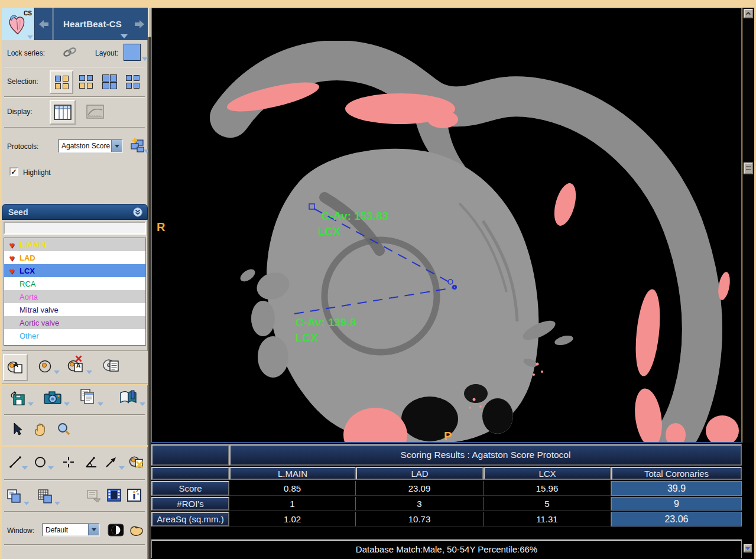 This screenshot has height=559, width=756. Describe the element at coordinates (95, 496) in the screenshot. I see `send-note-icon` at that location.